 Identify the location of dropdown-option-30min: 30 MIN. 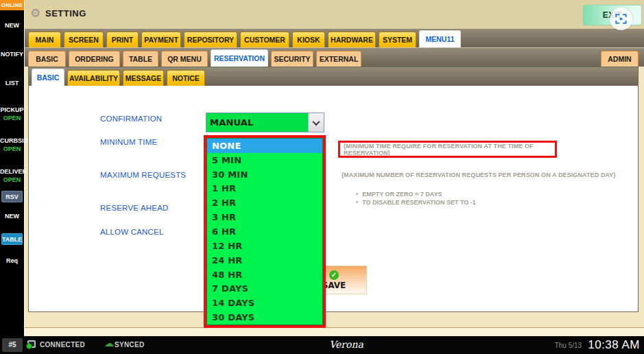
(265, 174).